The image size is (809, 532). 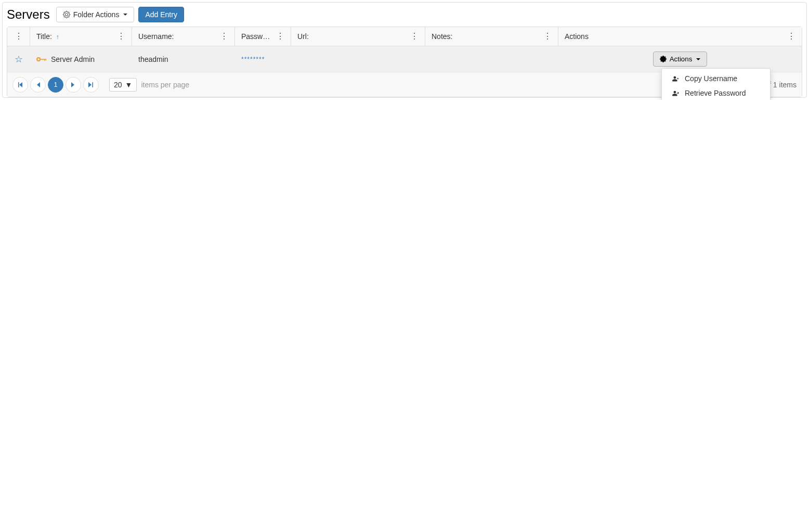 I want to click on items-per-page-label: items per page, so click(x=165, y=85).